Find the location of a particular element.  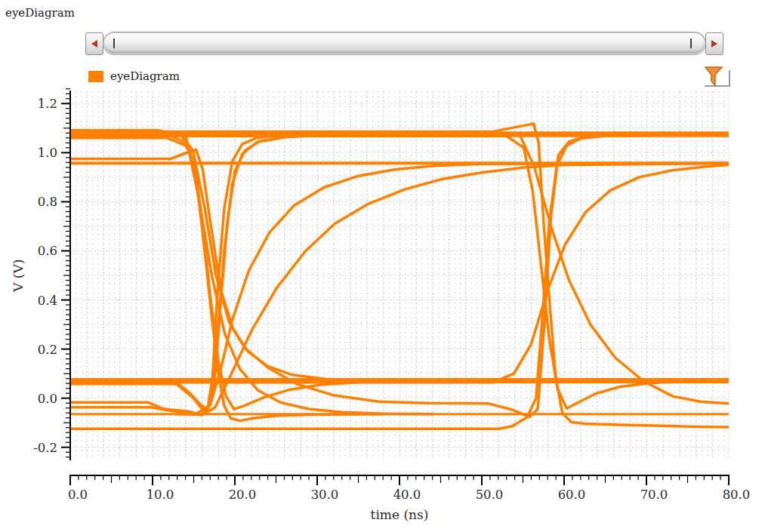

svg-text: 0.2 is located at coordinates (48, 350).